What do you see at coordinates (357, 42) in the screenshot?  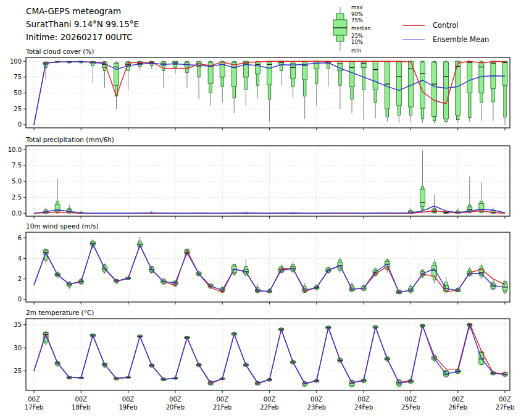 I see `boxplot-legend-label: 10%` at bounding box center [357, 42].